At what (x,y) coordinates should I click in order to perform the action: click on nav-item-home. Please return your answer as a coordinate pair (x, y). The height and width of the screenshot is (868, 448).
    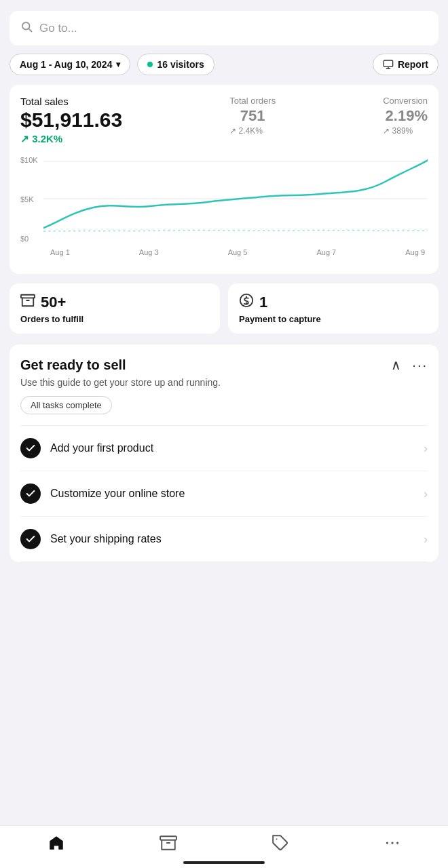
    Looking at the image, I should click on (56, 843).